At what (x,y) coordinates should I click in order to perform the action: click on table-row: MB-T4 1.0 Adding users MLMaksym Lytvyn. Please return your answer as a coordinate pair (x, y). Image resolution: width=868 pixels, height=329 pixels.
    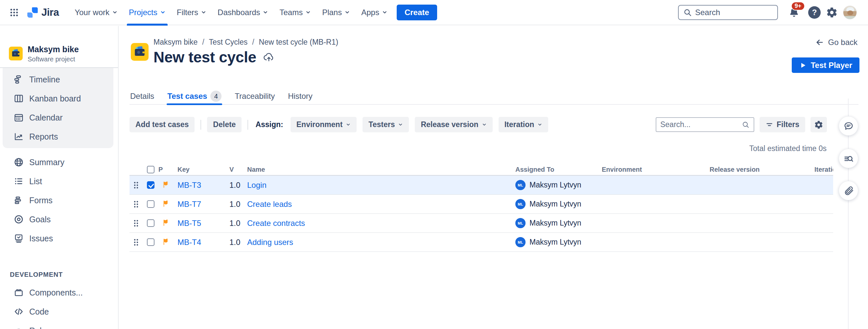
    Looking at the image, I should click on (481, 242).